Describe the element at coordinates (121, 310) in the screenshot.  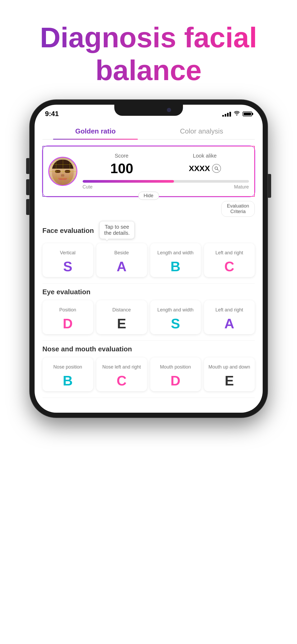
I see `eye-card-distance-label: Distance` at that location.